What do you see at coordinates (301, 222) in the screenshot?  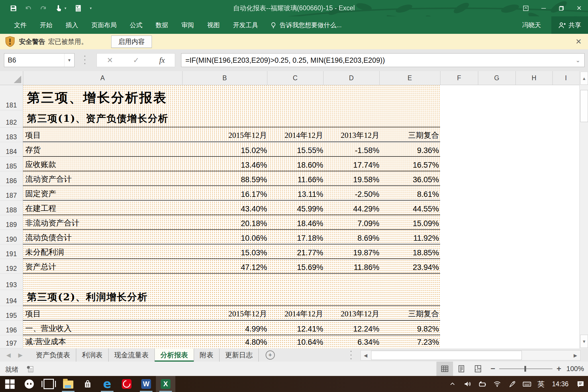 I see `row-cells-189: 非流动资产合计20.18%18.46%7.09%15.09%` at bounding box center [301, 222].